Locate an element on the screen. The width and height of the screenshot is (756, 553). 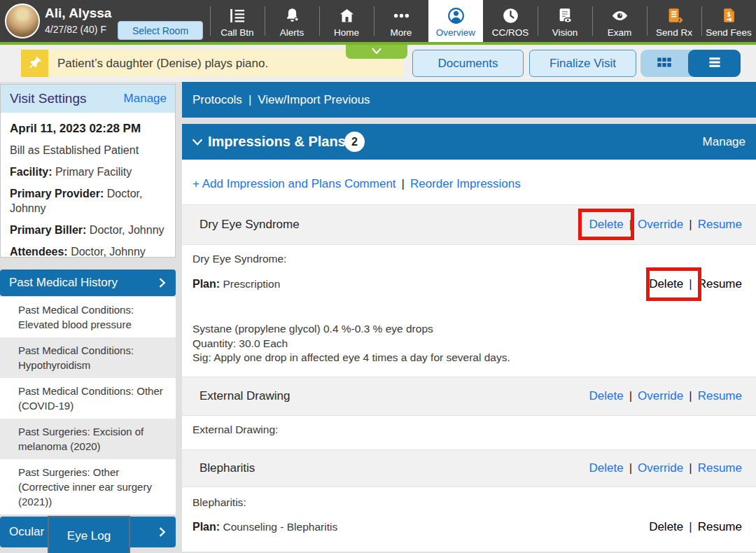
nav-label: Send Fees is located at coordinates (728, 32).